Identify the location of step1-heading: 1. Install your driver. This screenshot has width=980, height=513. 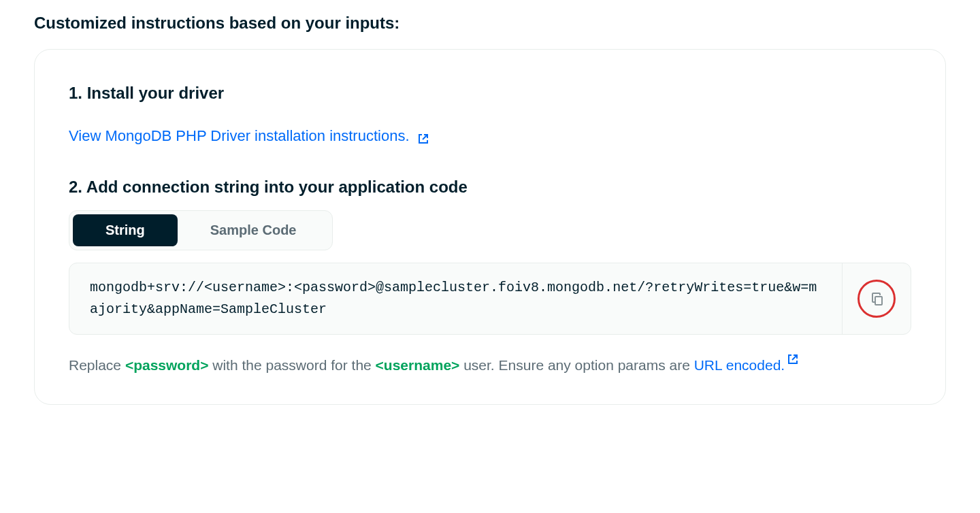
(490, 93).